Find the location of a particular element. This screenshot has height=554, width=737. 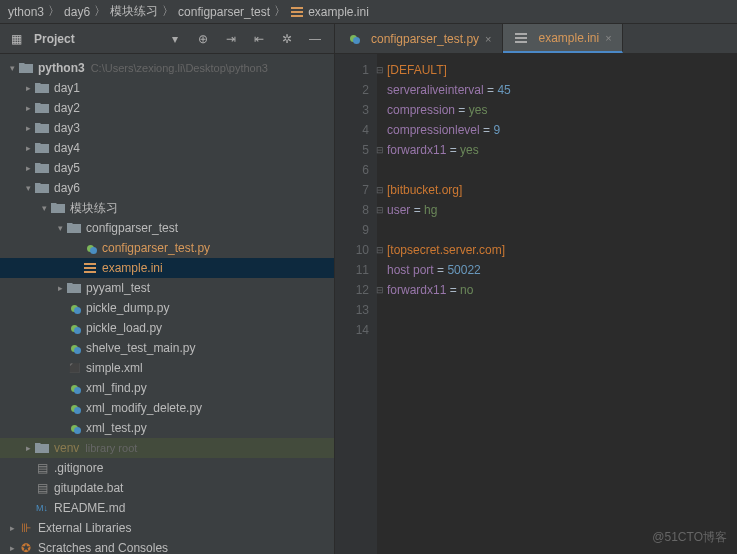

breadcrumb-item: day6 is located at coordinates (77, 12).